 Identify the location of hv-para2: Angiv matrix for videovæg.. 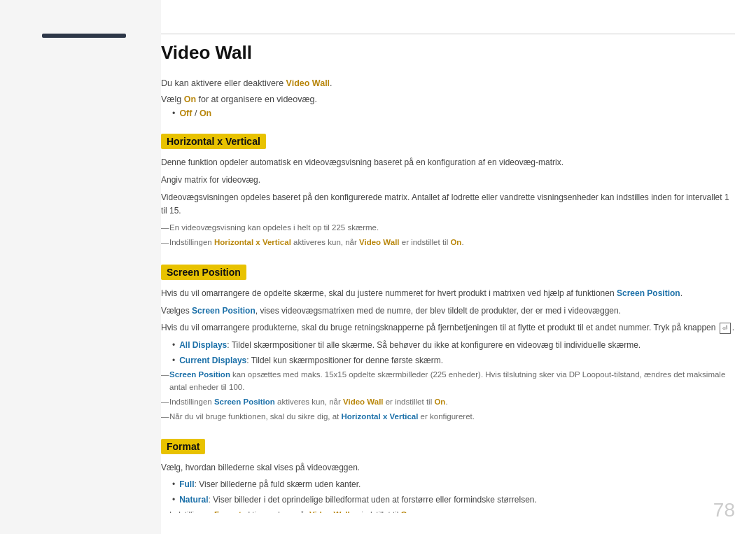
(448, 181).